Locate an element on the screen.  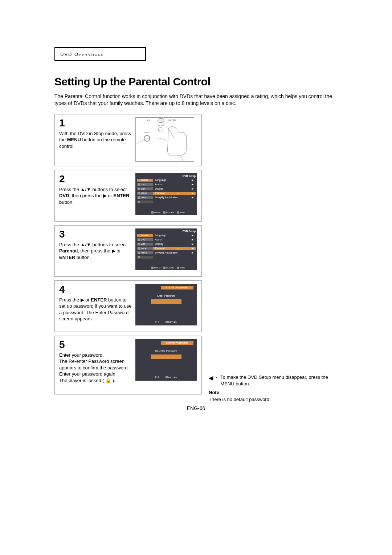
menu-item-display: Display▶ is located at coordinates (174, 189).